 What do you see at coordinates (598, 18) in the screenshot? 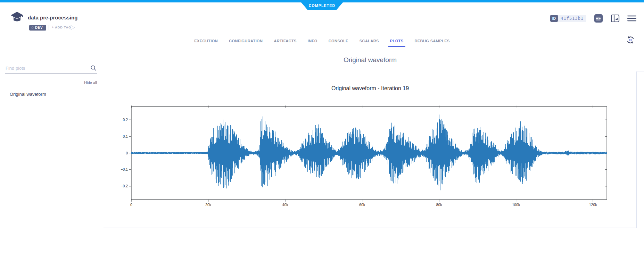
I see `experiment-details-icon` at bounding box center [598, 18].